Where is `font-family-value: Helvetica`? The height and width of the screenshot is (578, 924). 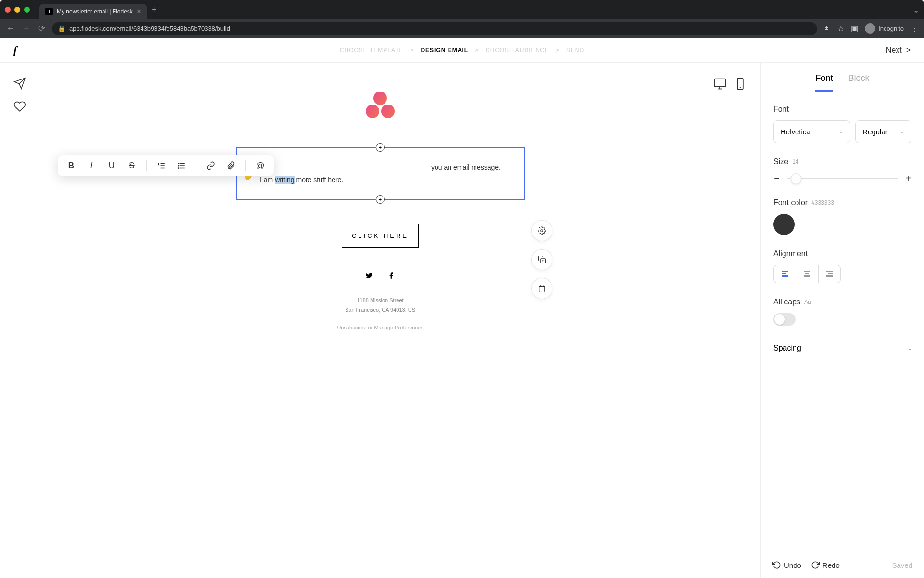 font-family-value: Helvetica is located at coordinates (796, 132).